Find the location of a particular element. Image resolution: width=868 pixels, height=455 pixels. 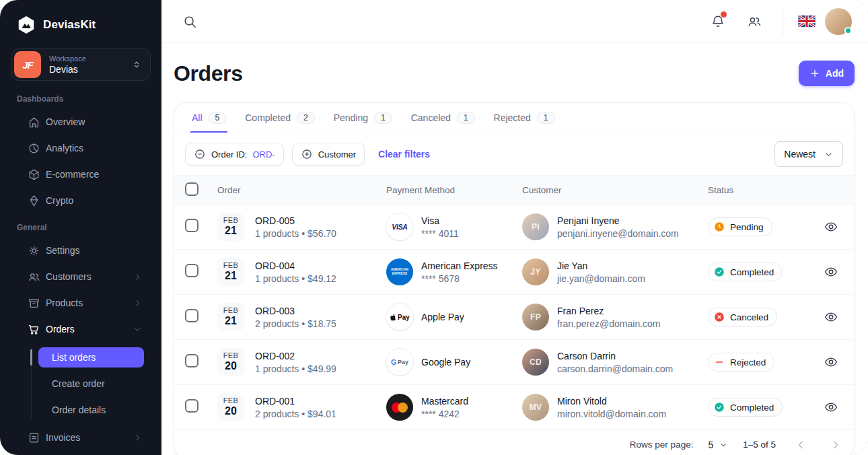

status-tabs: All5Completed2Pending1Canceled1Rejected1 is located at coordinates (514, 118).